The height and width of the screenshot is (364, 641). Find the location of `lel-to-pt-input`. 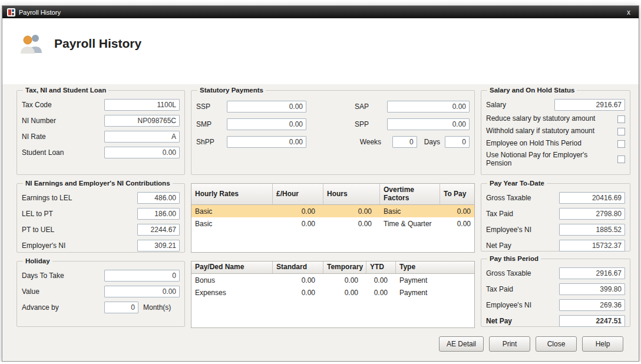

lel-to-pt-input is located at coordinates (158, 214).